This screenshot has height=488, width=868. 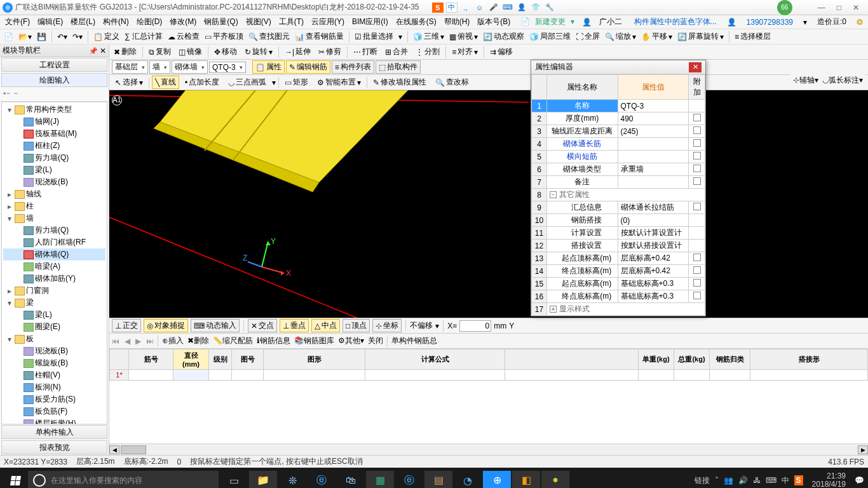 I want to click on tree-item: 砌体墙(Q), so click(x=55, y=254).